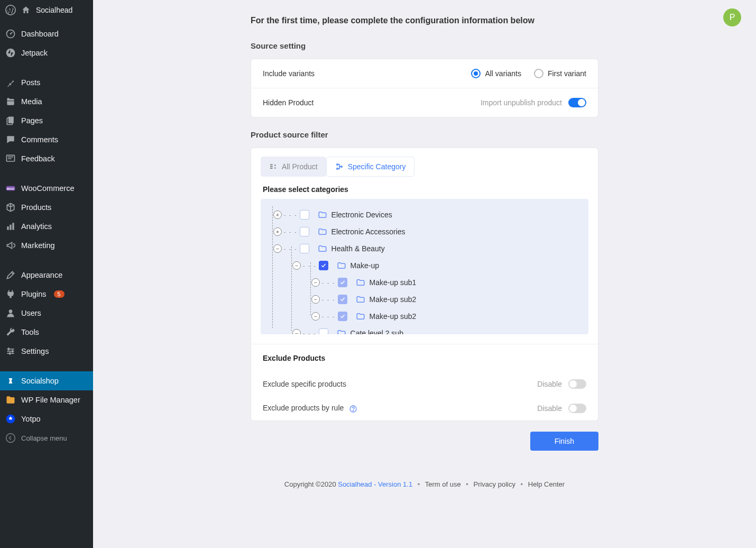 The height and width of the screenshot is (548, 756). What do you see at coordinates (11, 53) in the screenshot?
I see `jetpack-icon` at bounding box center [11, 53].